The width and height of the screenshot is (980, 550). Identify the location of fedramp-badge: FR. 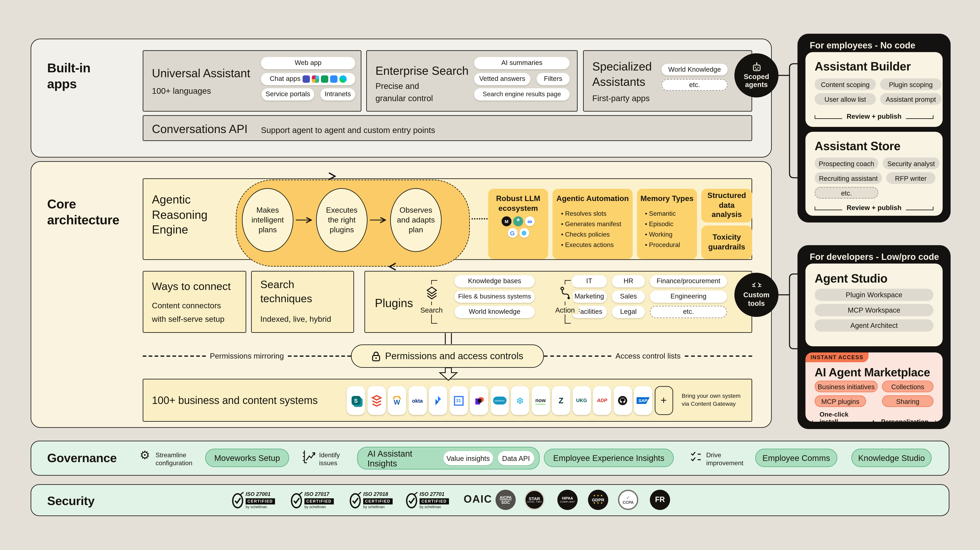
(660, 500).